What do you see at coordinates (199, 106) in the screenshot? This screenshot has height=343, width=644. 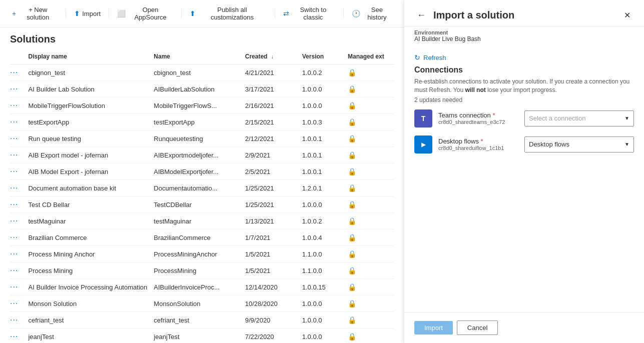 I see `row-name: MobileTriggerFlowS...` at bounding box center [199, 106].